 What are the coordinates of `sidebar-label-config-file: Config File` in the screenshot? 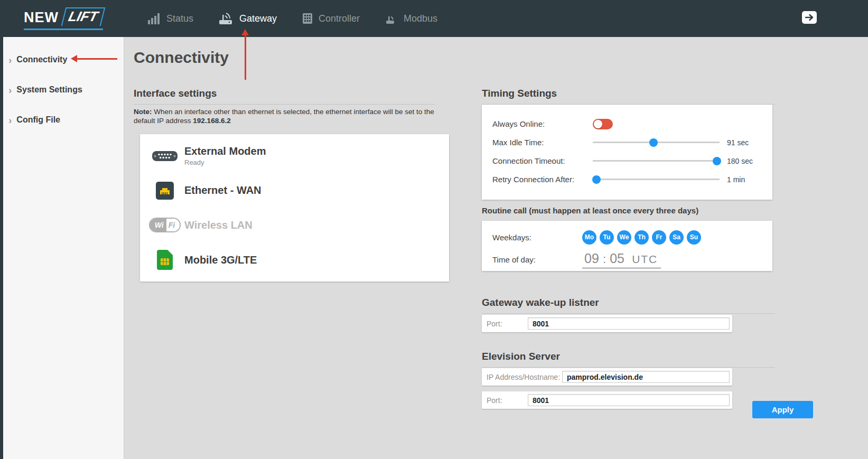 It's located at (38, 120).